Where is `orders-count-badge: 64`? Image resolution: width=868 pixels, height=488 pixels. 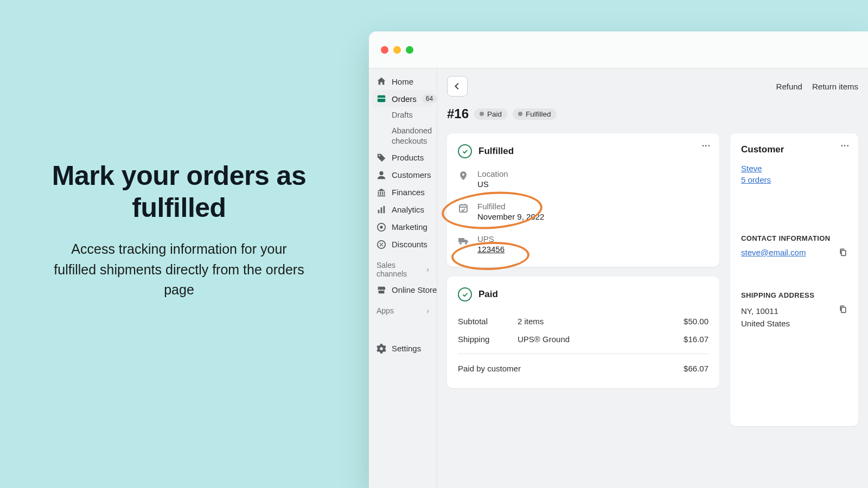 orders-count-badge: 64 is located at coordinates (430, 99).